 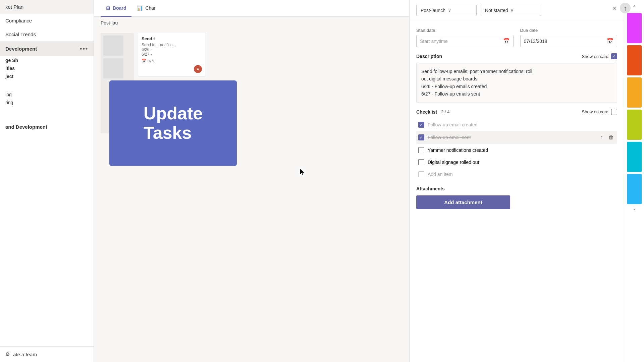 I want to click on add-item-checkbox, so click(x=421, y=174).